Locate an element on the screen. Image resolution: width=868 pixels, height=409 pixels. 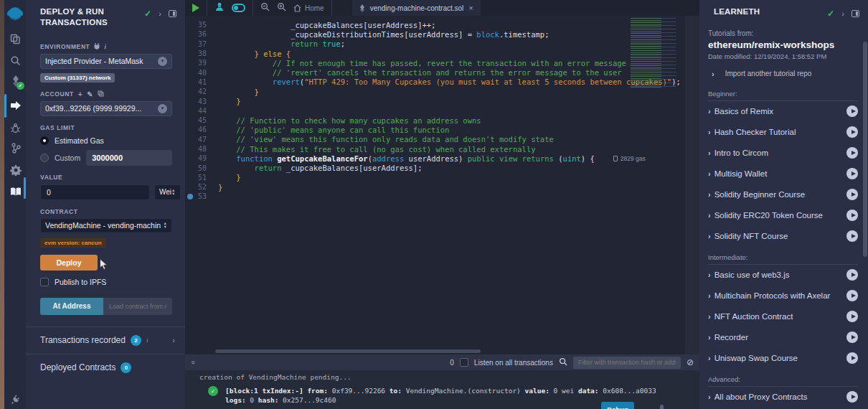
code-line: 40 // 'revert' cancels the transaction a… is located at coordinates (442, 72).